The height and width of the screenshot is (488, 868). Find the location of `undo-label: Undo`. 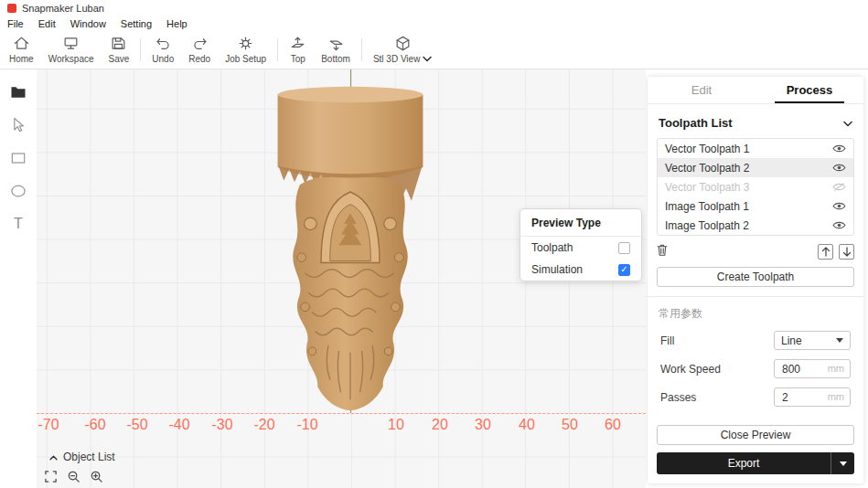

undo-label: Undo is located at coordinates (163, 58).